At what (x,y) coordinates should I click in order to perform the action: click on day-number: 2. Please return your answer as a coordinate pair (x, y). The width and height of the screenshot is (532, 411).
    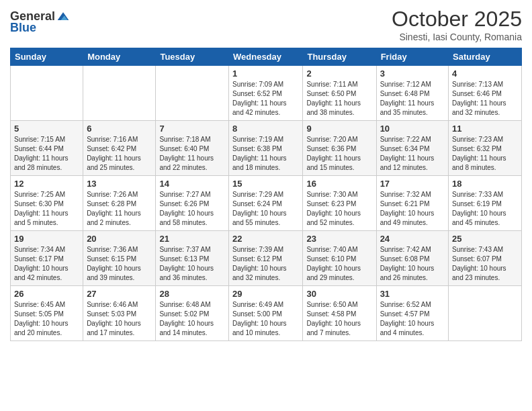
    Looking at the image, I should click on (339, 74).